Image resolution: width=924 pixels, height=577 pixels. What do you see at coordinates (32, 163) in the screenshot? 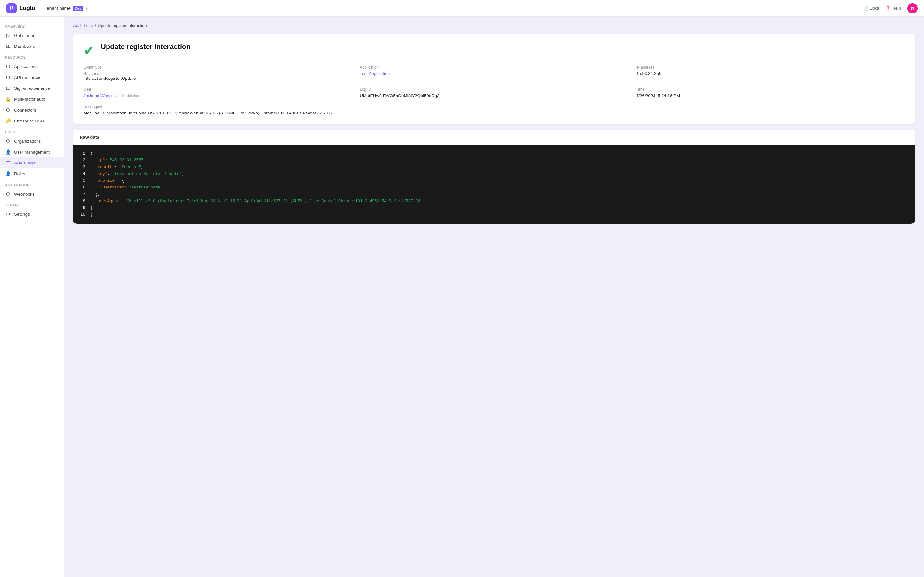
I see `sidebar-item-audit-logs: ☰ Audit logs` at bounding box center [32, 163].